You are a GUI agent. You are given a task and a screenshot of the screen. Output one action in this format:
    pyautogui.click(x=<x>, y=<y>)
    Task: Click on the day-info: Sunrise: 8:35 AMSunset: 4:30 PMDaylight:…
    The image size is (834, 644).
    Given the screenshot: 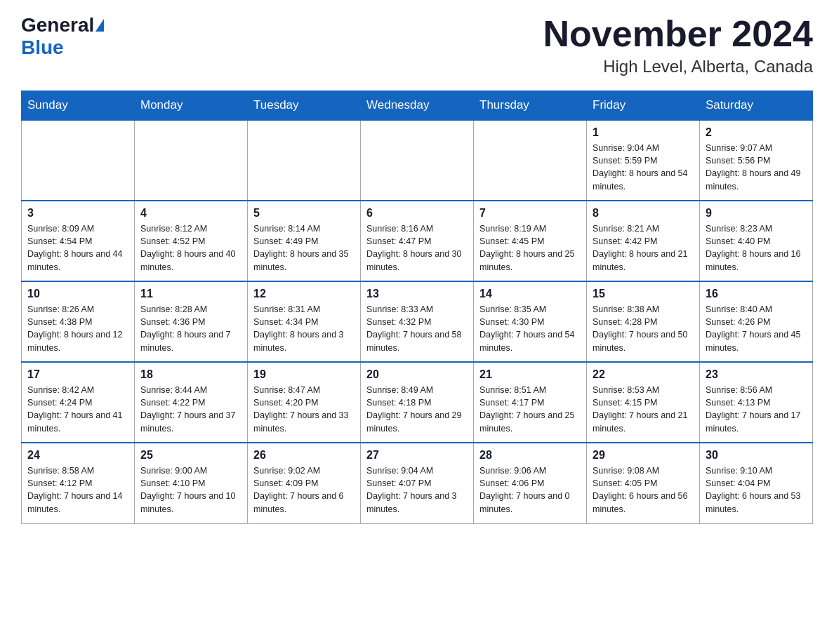 What is the action you would take?
    pyautogui.click(x=530, y=328)
    